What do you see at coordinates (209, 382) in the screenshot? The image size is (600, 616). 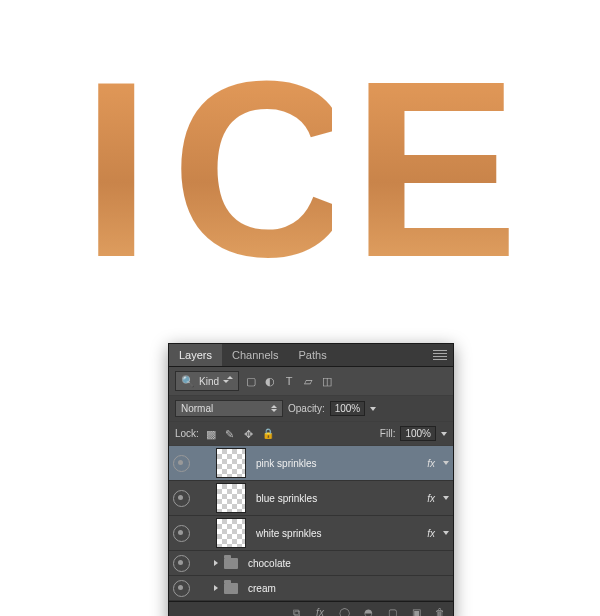 I see `filter-kind-label: Kind` at bounding box center [209, 382].